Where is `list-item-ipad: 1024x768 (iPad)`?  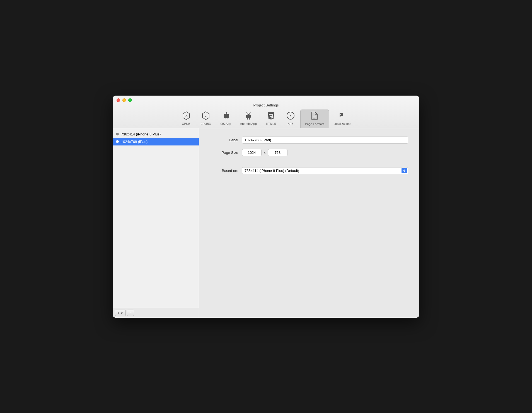 list-item-ipad: 1024x768 (iPad) is located at coordinates (156, 142).